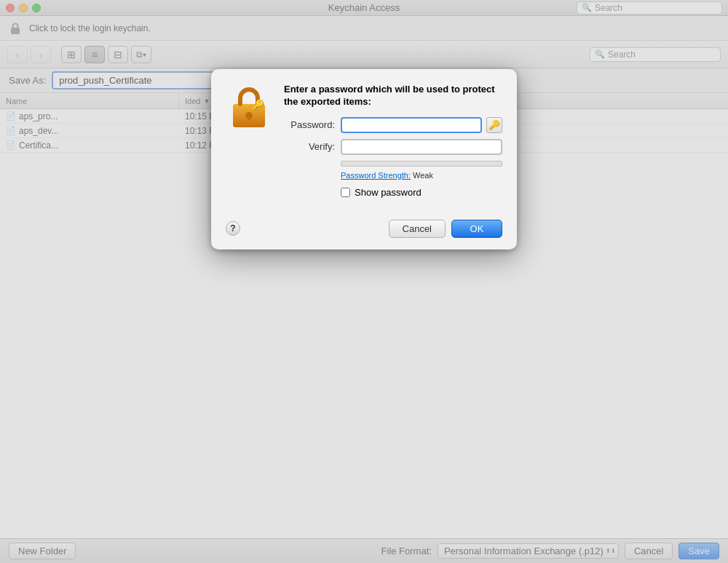  What do you see at coordinates (388, 192) in the screenshot?
I see `show-password-label: Show password` at bounding box center [388, 192].